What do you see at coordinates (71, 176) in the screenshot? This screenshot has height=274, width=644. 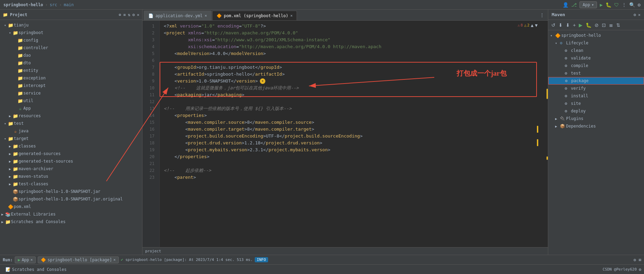 I see `tree-item-maven-status: ▶ 📁 maven-status` at bounding box center [71, 176].